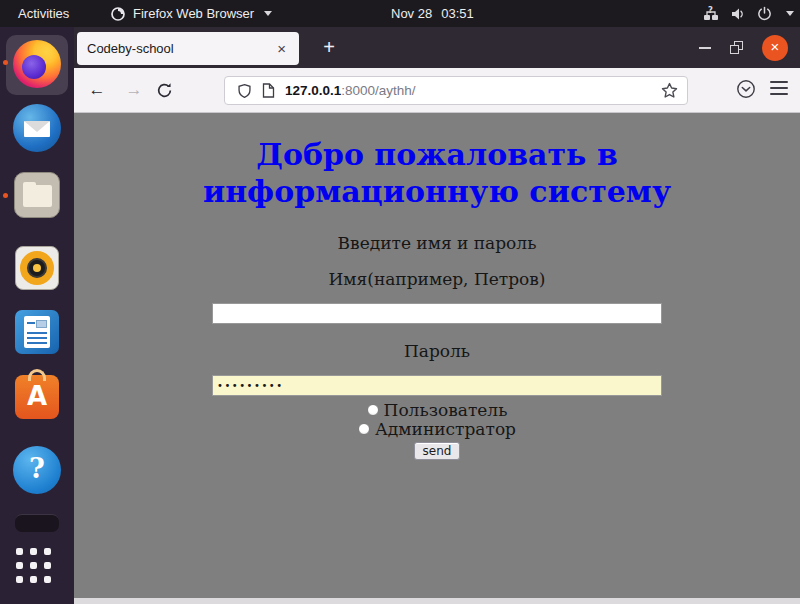 The image size is (800, 604). Describe the element at coordinates (350, 90) in the screenshot. I see `url-text: 127.0.0.1:8000/aythh/` at that location.